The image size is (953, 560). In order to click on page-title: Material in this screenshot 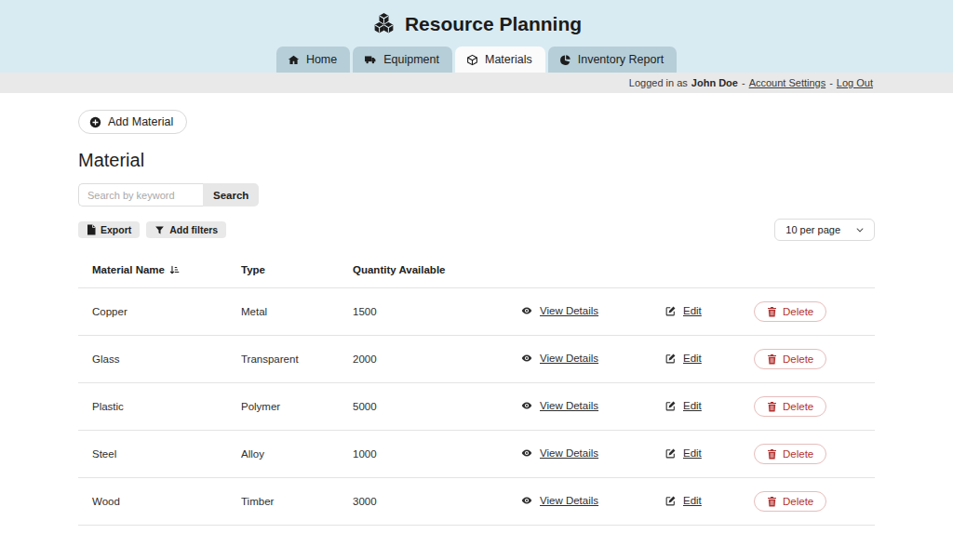, I will do `click(476, 160)`.